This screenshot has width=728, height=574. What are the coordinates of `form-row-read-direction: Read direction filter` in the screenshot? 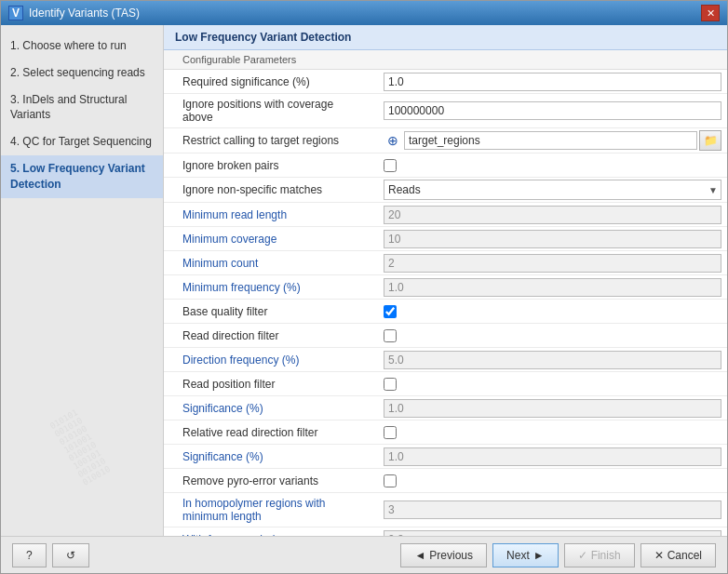 It's located at (445, 336).